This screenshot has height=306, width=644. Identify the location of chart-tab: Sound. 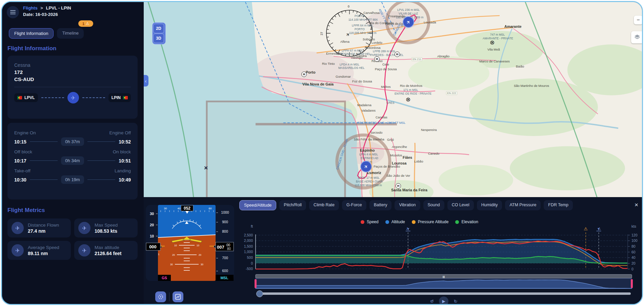
(434, 205).